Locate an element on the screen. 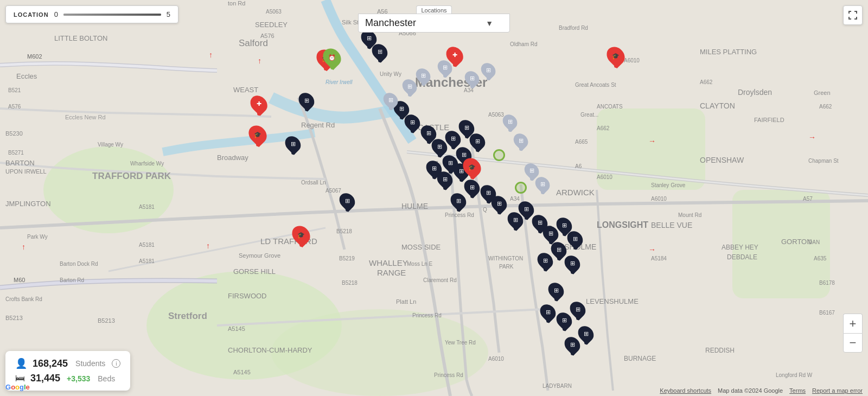 This screenshot has height=396, width=868. svg-text: RANGE is located at coordinates (392, 272).